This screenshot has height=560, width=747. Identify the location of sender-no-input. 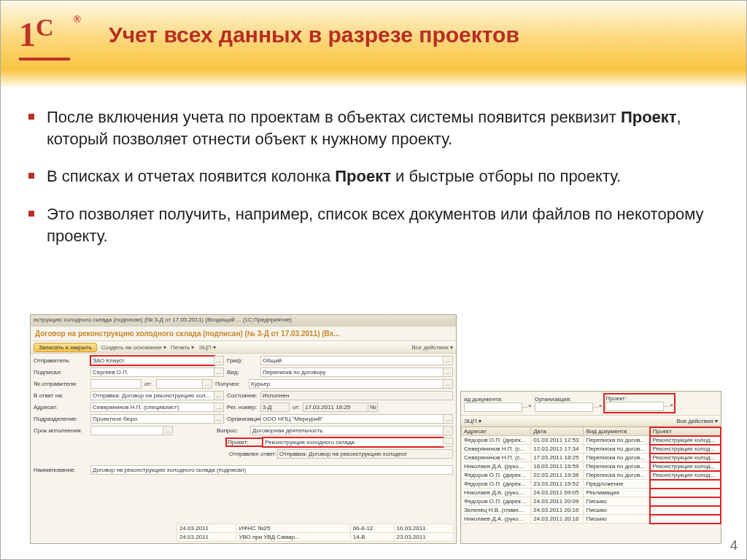
(116, 384).